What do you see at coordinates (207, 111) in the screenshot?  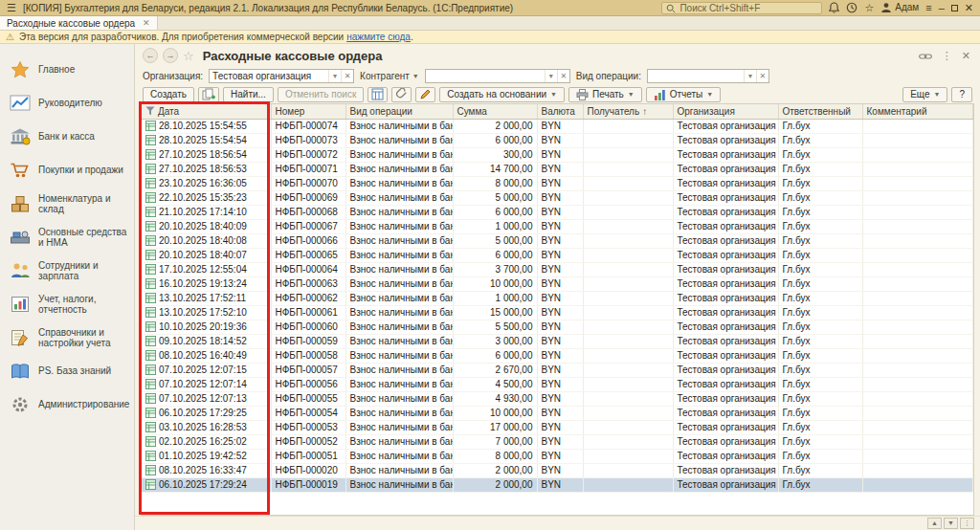 I see `column-header-1: Дата` at bounding box center [207, 111].